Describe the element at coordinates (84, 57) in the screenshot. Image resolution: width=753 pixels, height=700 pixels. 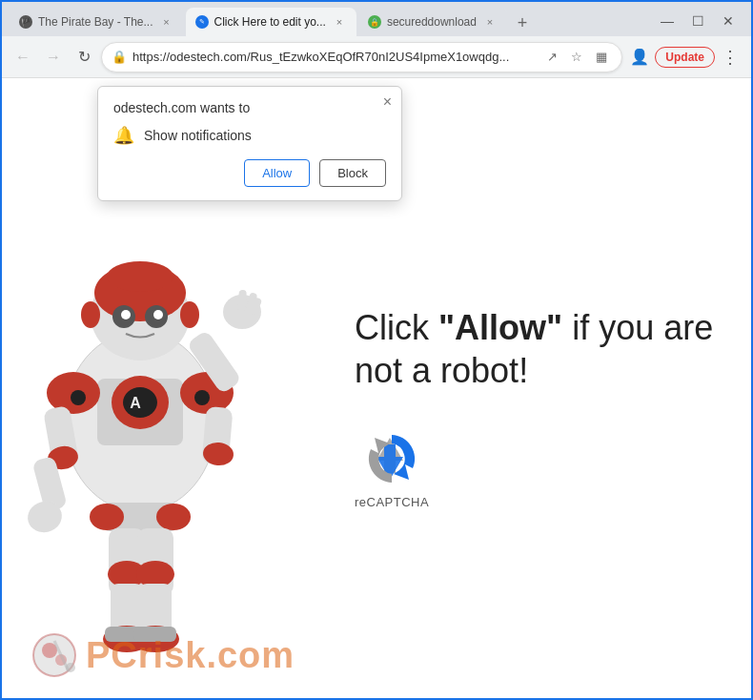
I see `refresh-button: ↻` at that location.